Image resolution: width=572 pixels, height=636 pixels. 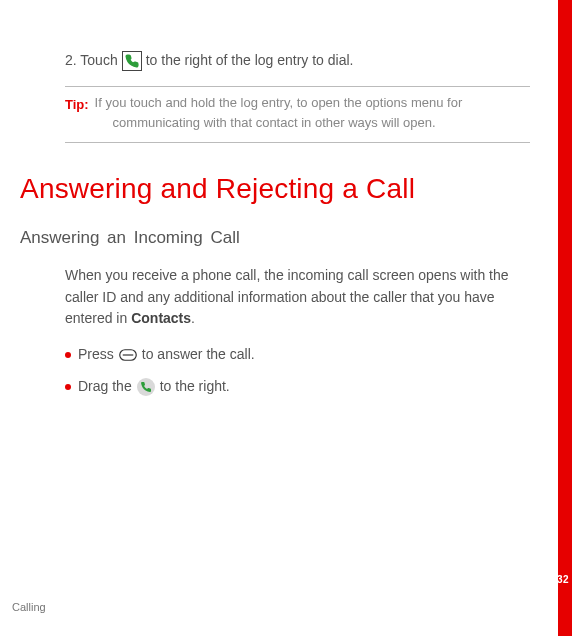 What do you see at coordinates (298, 298) in the screenshot?
I see `intro-paragraph: When you receive a phone call, the incom…` at bounding box center [298, 298].